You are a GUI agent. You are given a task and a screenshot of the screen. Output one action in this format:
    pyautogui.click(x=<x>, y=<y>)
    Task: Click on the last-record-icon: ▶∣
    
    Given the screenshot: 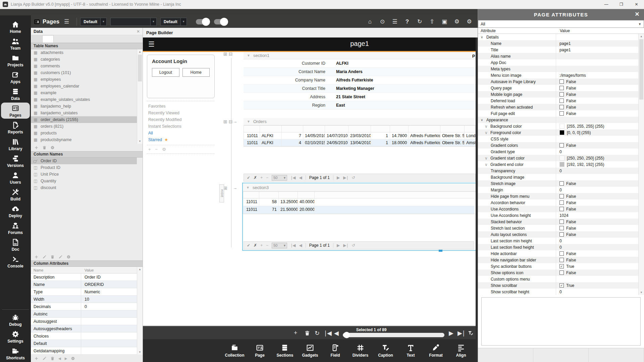 What is the action you would take?
    pyautogui.click(x=462, y=333)
    